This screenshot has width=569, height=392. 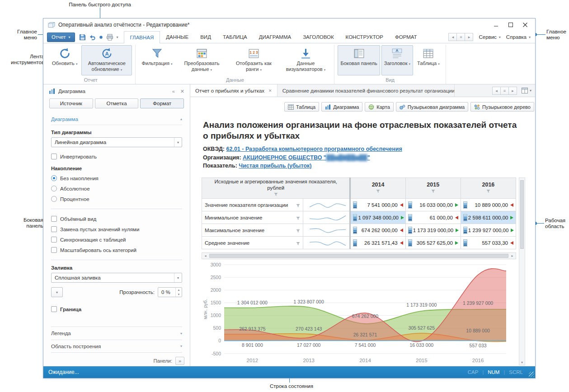 I want to click on minimize-button, so click(x=496, y=25).